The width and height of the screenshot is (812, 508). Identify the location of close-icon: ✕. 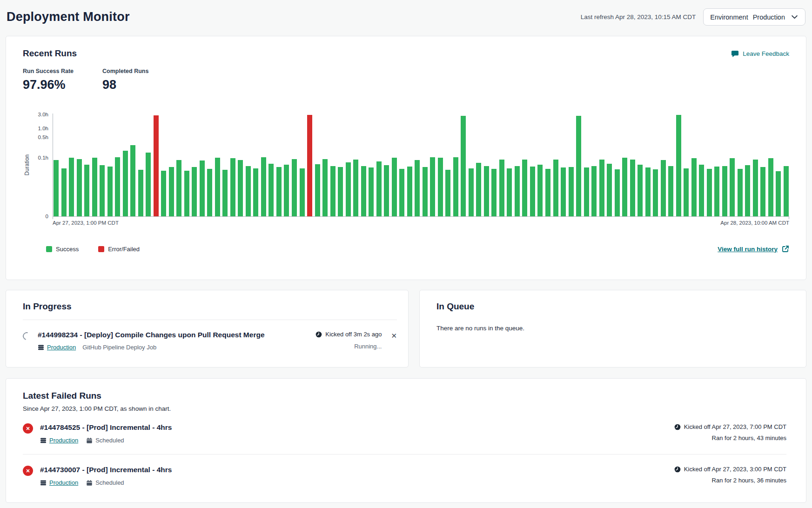
(394, 336).